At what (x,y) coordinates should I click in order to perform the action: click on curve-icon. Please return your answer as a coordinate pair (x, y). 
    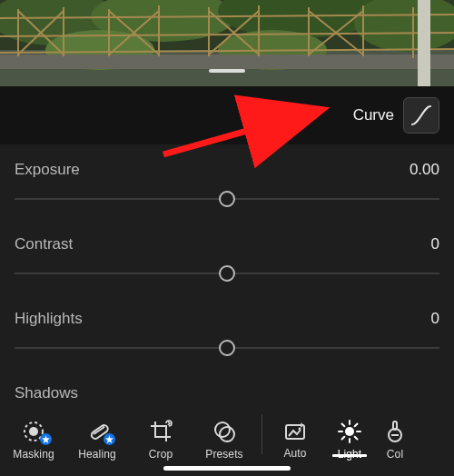
    Looking at the image, I should click on (421, 115).